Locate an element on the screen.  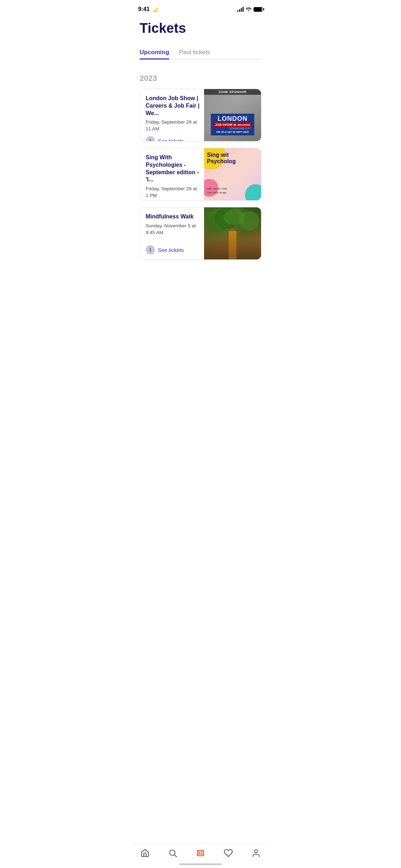
wifi-icon is located at coordinates (249, 9).